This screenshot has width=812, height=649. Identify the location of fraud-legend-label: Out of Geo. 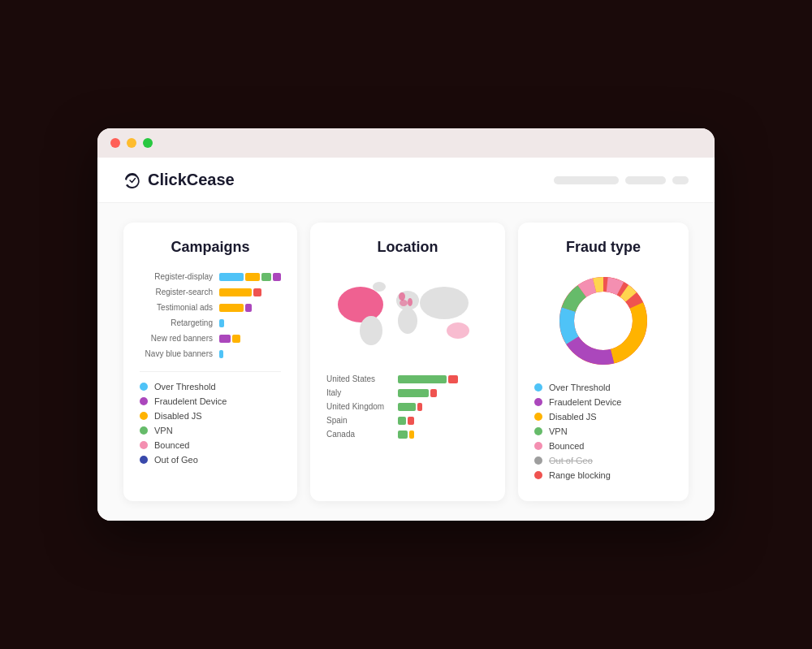
(571, 461).